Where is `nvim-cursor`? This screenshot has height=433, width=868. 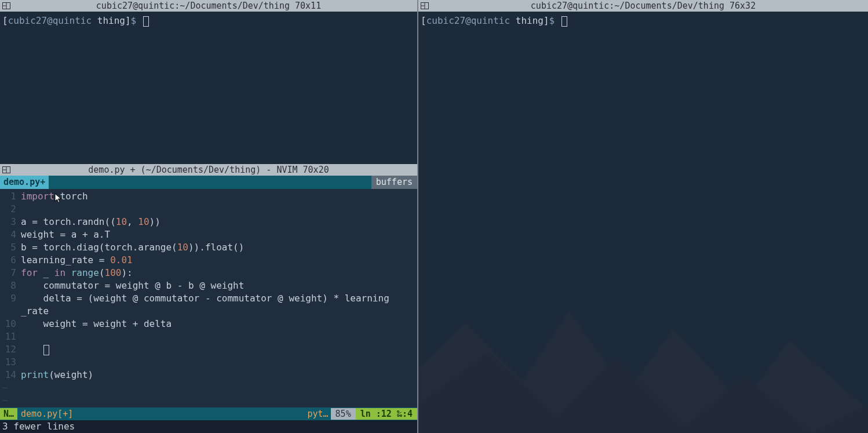
nvim-cursor is located at coordinates (46, 350).